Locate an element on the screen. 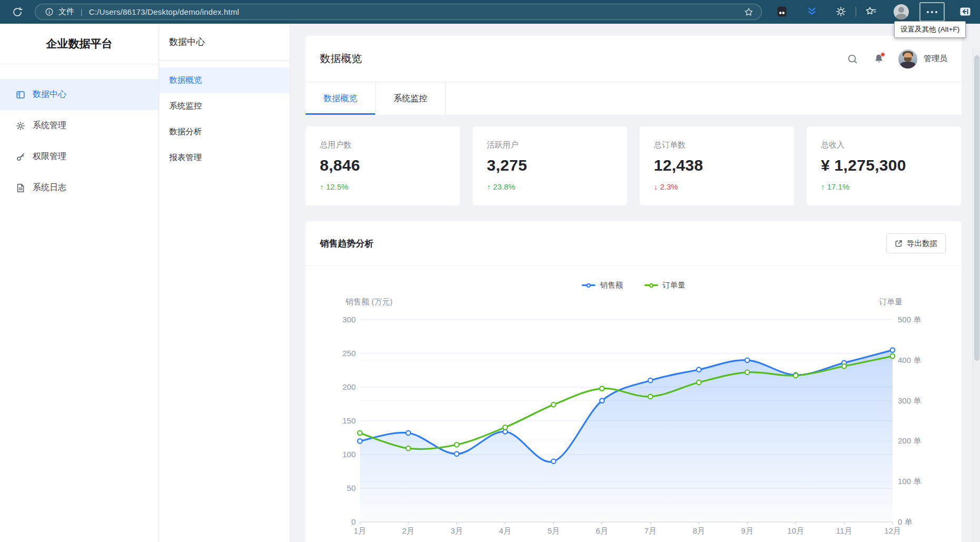  sidebar-item-system-logs: 系统日志 is located at coordinates (79, 188).